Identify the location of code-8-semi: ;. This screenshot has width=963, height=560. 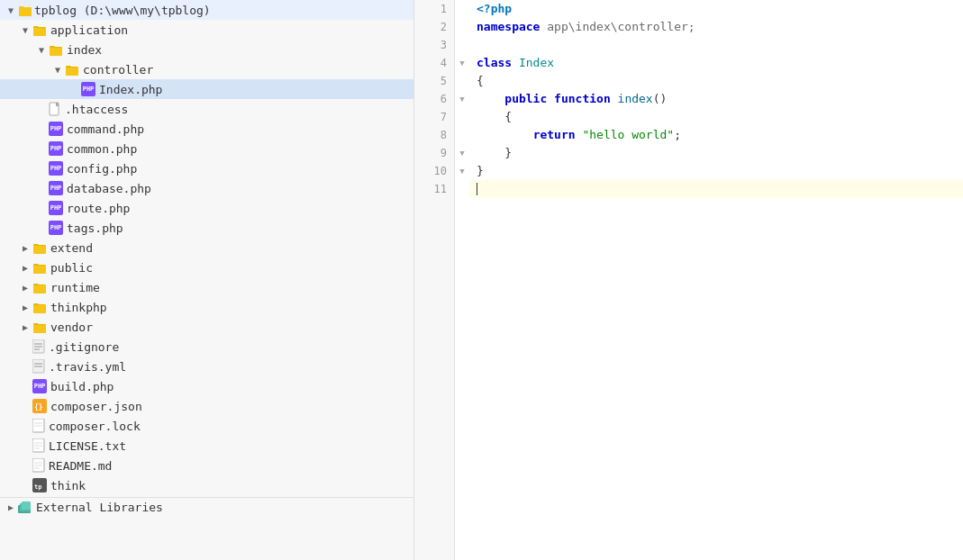
(677, 135).